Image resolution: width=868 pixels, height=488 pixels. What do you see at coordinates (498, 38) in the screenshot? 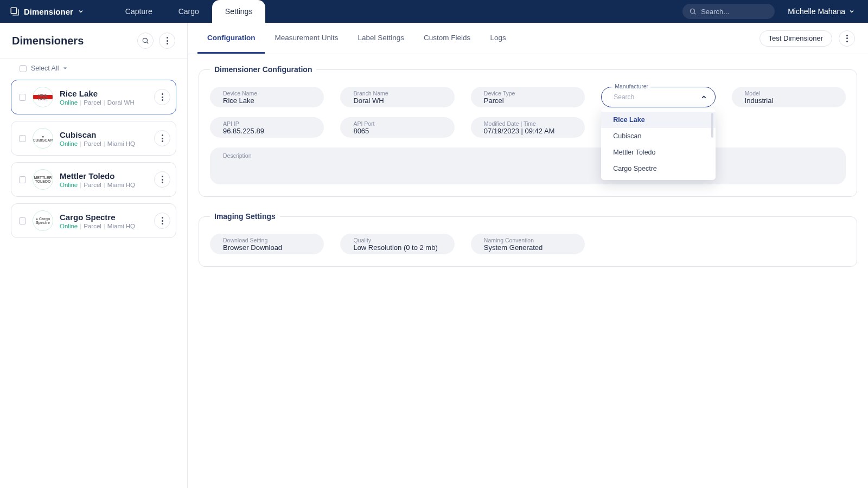
I see `tab-logs: Logs` at bounding box center [498, 38].